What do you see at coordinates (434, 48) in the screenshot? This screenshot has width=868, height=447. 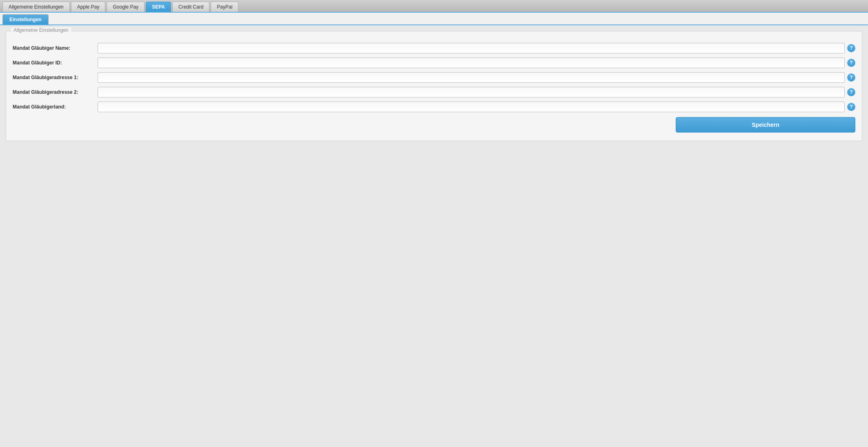 I see `form-row-mandatName: Mandat Gläubiger Name:?` at bounding box center [434, 48].